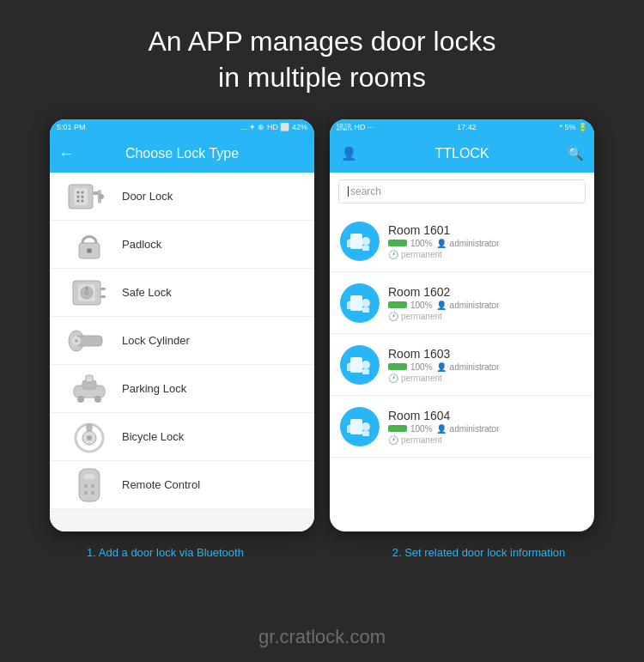 This screenshot has height=662, width=644. I want to click on safe-lock-icon, so click(89, 293).